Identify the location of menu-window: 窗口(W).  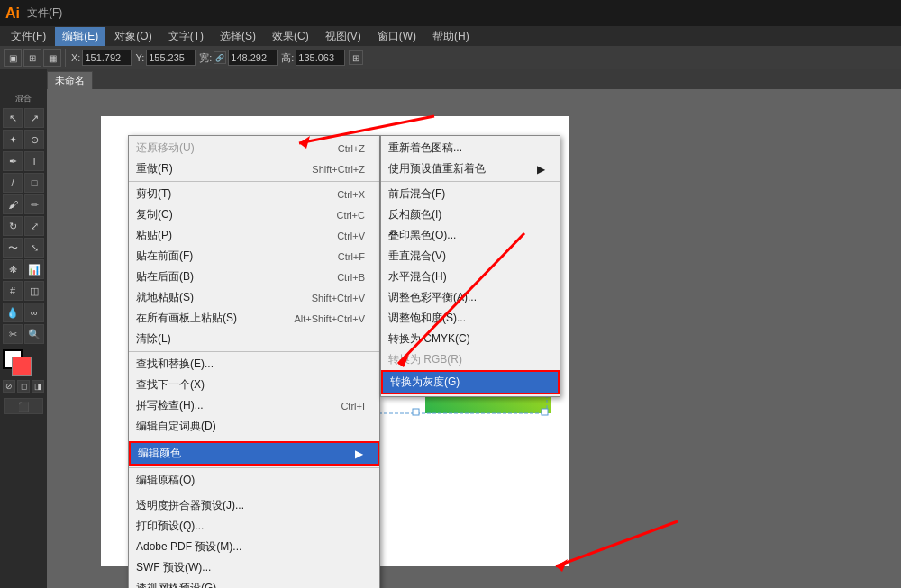
(396, 36).